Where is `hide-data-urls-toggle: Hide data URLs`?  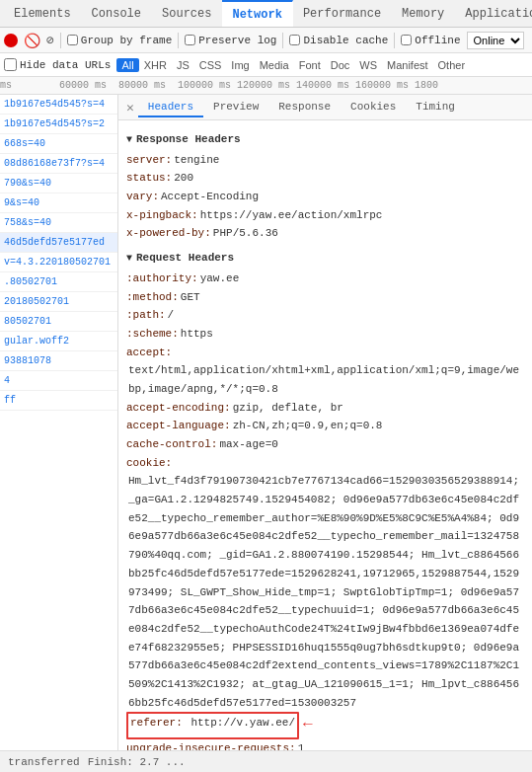 hide-data-urls-toggle: Hide data URLs is located at coordinates (57, 65).